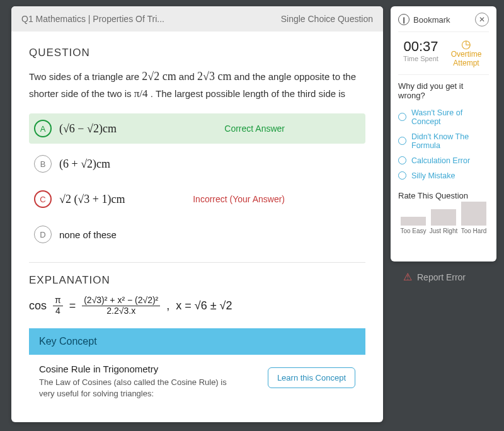  Describe the element at coordinates (432, 20) in the screenshot. I see `bookmark-label: Bookmark` at that location.